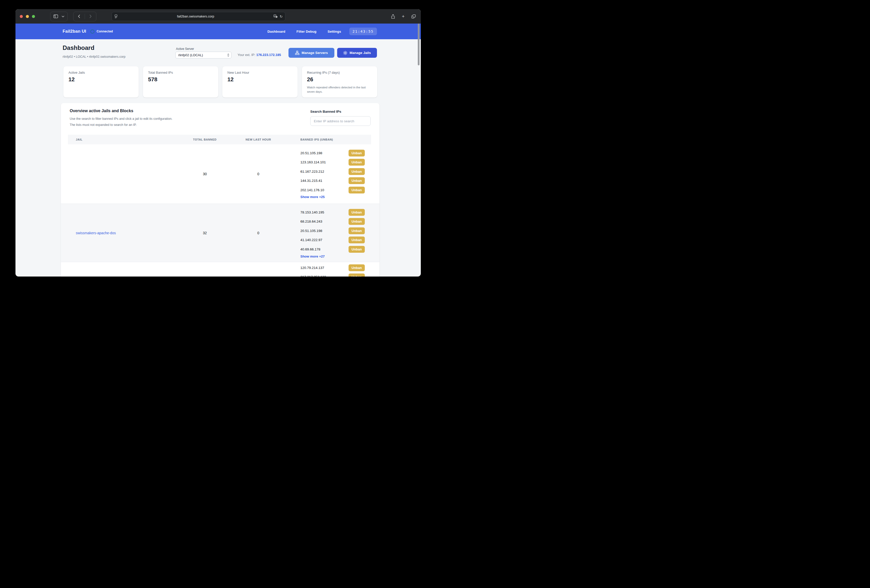 Image resolution: width=870 pixels, height=588 pixels. I want to click on minimize-window-button, so click(27, 16).